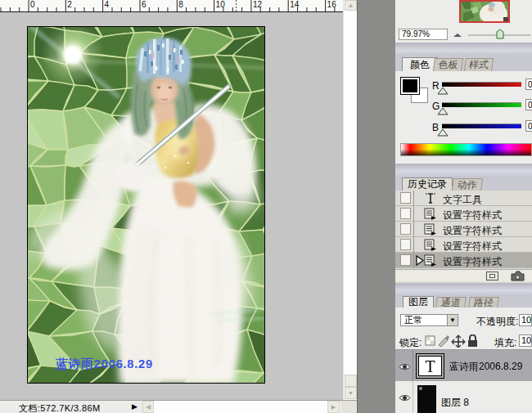 This screenshot has height=413, width=532. Describe the element at coordinates (332, 5) in the screenshot. I see `svg-text: 16` at that location.